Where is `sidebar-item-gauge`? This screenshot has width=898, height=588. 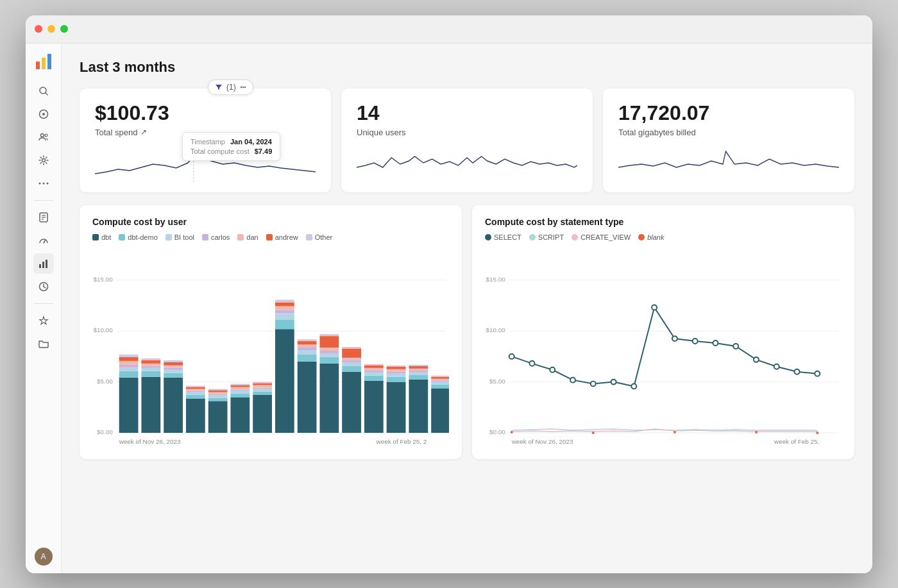
sidebar-item-gauge is located at coordinates (44, 240).